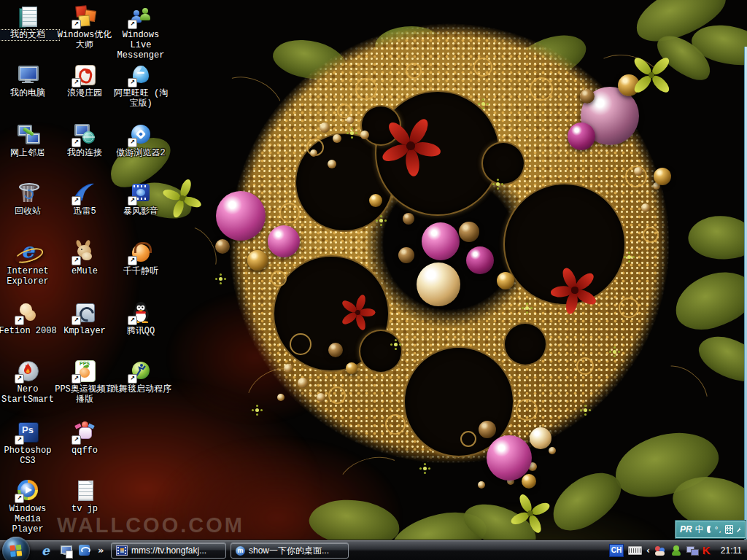 The image size is (747, 560). Describe the element at coordinates (28, 432) in the screenshot. I see `photoshop-icon: Ps` at that location.